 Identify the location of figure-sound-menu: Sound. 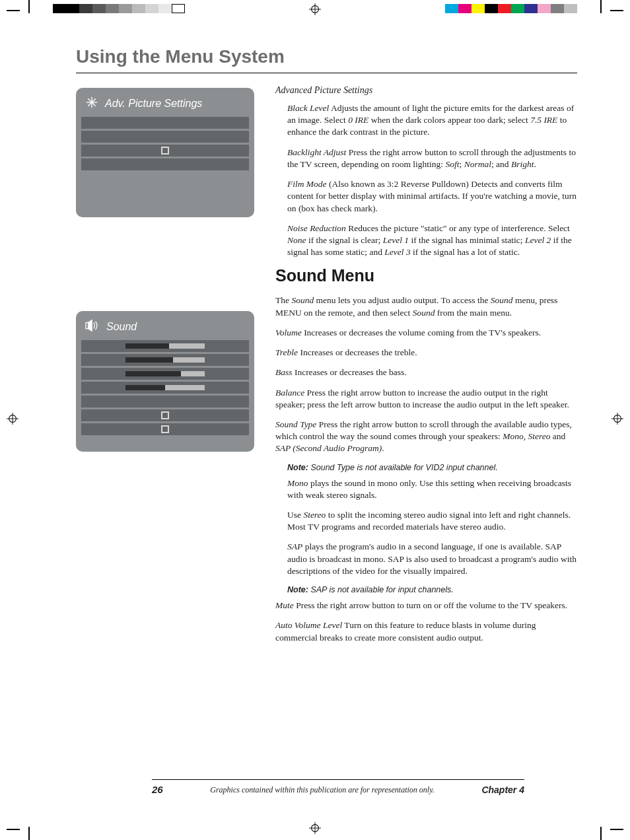
(165, 382).